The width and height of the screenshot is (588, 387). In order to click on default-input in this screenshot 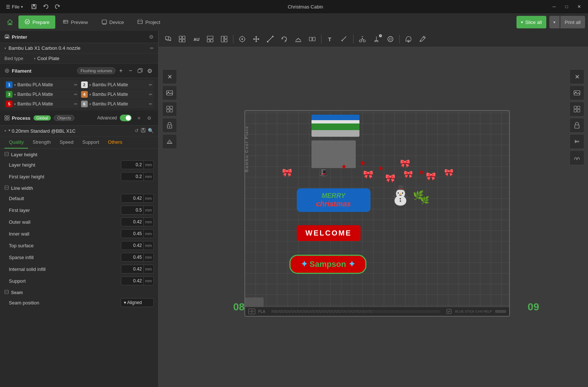, I will do `click(132, 198)`.